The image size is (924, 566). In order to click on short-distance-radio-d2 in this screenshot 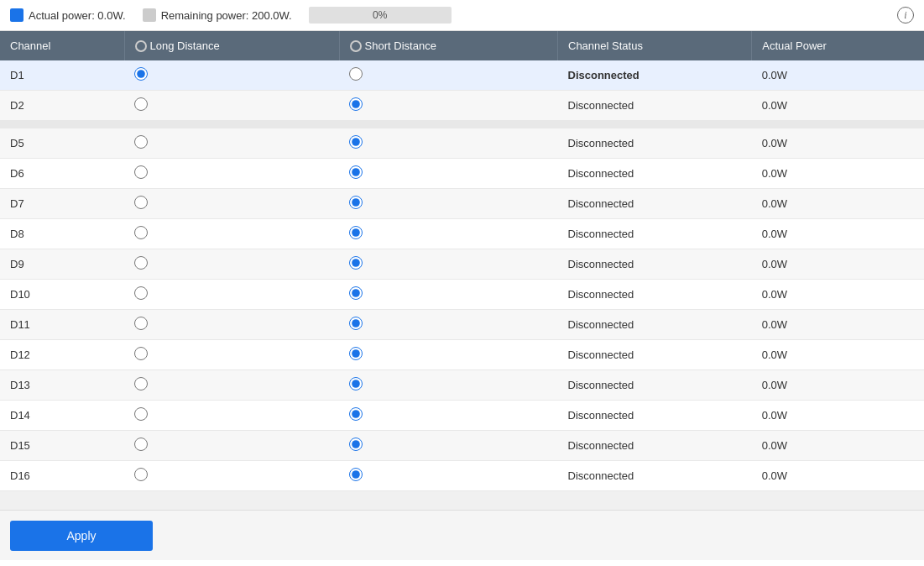, I will do `click(448, 106)`.